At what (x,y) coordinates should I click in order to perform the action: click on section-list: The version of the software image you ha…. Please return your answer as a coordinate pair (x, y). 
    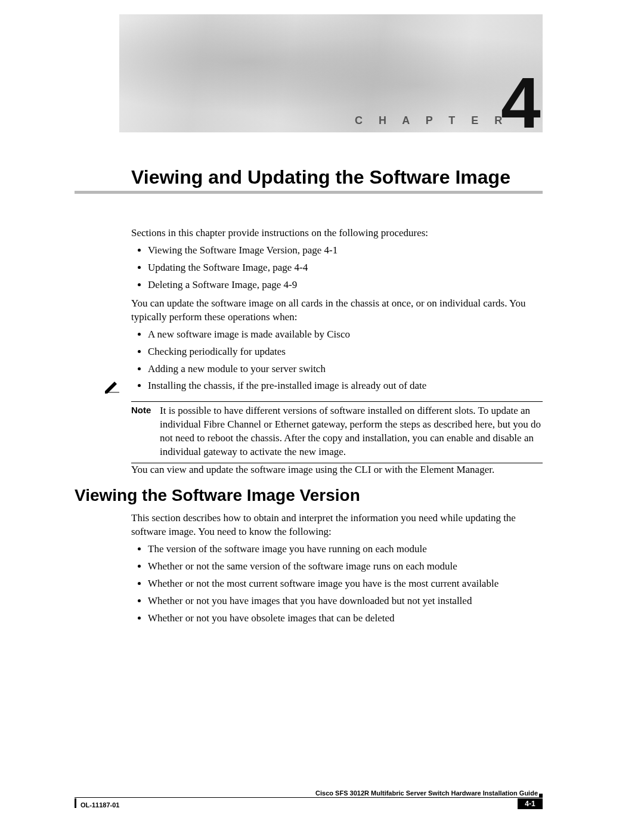
    Looking at the image, I should click on (337, 584).